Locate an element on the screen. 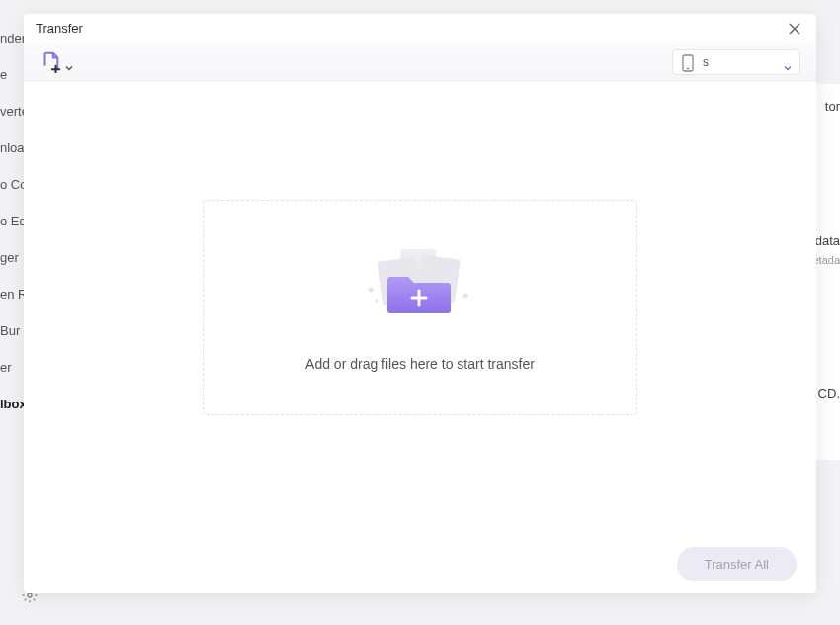  phone-icon is located at coordinates (688, 62).